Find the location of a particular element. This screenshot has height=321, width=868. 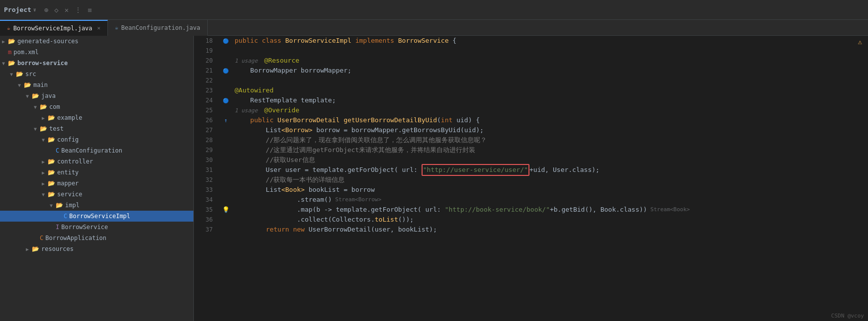

tree-label: main is located at coordinates (41, 85).